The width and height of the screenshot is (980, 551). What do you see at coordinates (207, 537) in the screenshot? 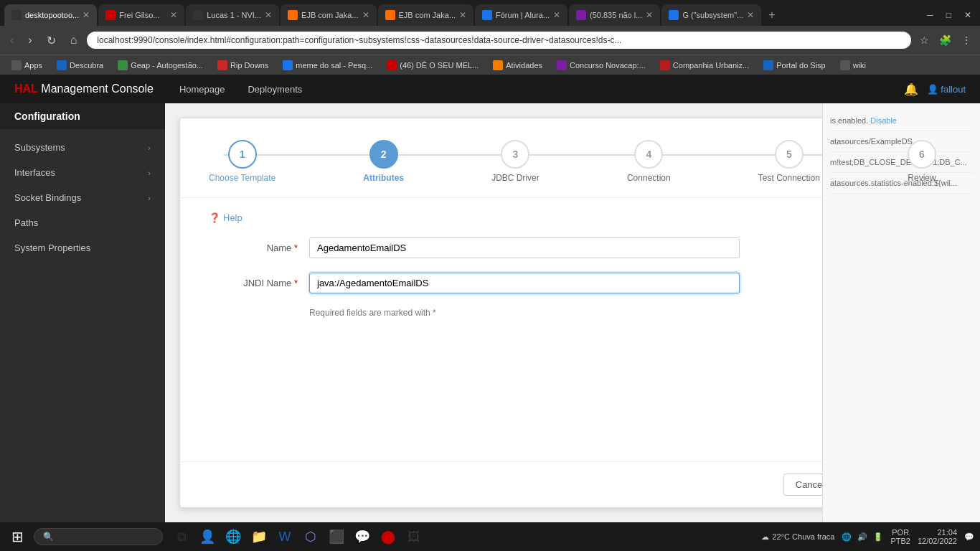
I see `taskbar-app-cortana: 👤` at bounding box center [207, 537].